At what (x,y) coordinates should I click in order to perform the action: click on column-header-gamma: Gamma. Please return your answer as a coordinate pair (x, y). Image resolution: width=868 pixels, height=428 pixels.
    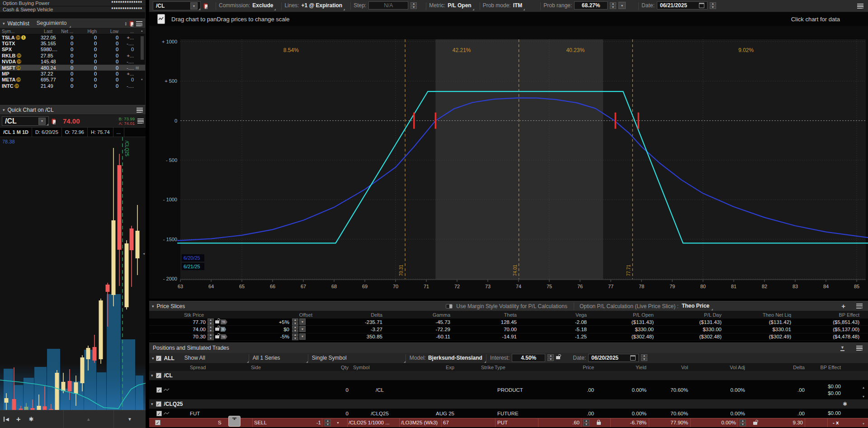
    Looking at the image, I should click on (418, 315).